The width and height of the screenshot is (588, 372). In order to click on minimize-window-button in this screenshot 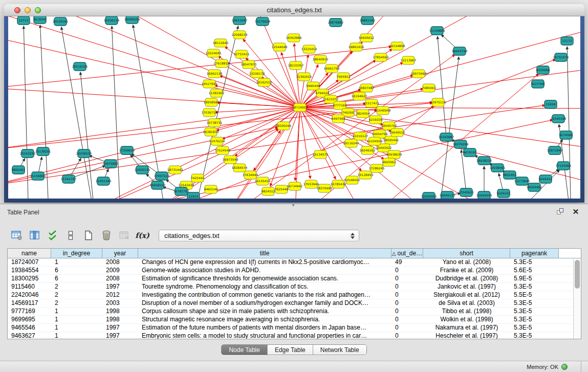, I will do `click(28, 10)`.